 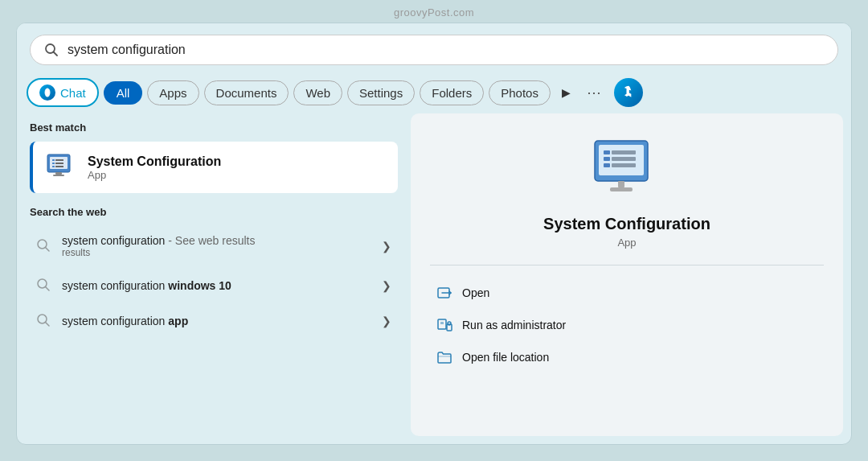 What do you see at coordinates (124, 93) in the screenshot?
I see `tab-all: All` at bounding box center [124, 93].